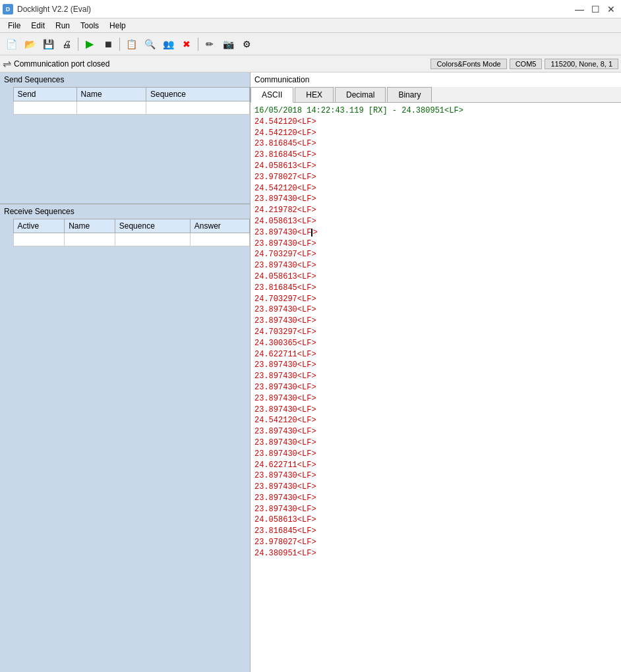  What do you see at coordinates (436, 211) in the screenshot?
I see `comm-data-line: 24.219782<LF>` at bounding box center [436, 211].